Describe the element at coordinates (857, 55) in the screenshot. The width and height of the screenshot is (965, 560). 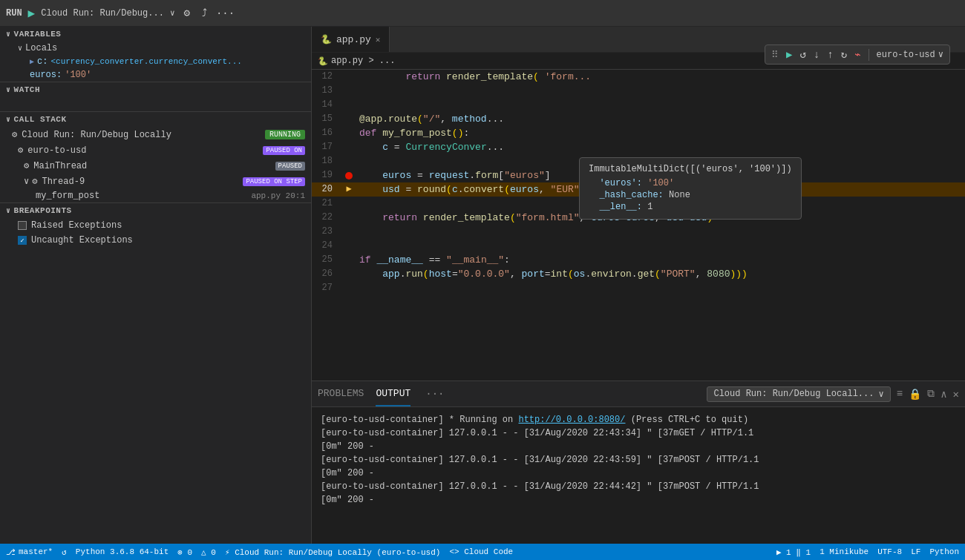
I see `debug-toolbar: ⠿ ▶ ↺ ↓ ↑ ↻ ⌁ euro-to-usd ∨` at that location.